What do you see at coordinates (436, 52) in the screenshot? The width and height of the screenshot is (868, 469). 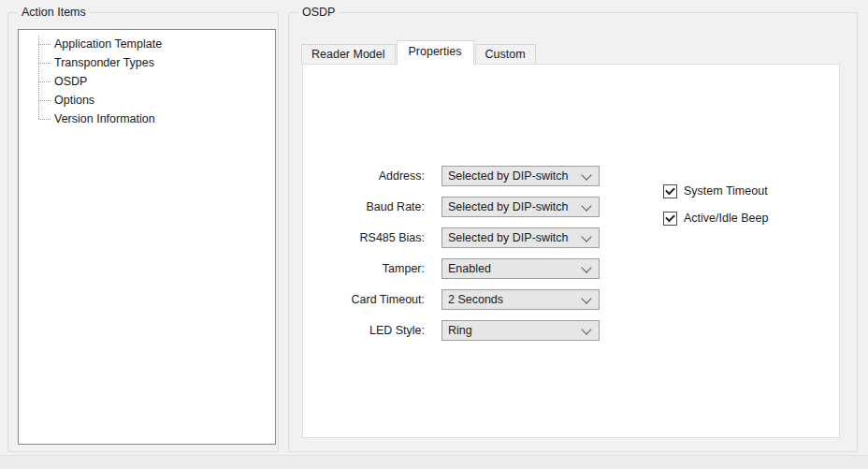 I see `tab-properties: Properties` at bounding box center [436, 52].